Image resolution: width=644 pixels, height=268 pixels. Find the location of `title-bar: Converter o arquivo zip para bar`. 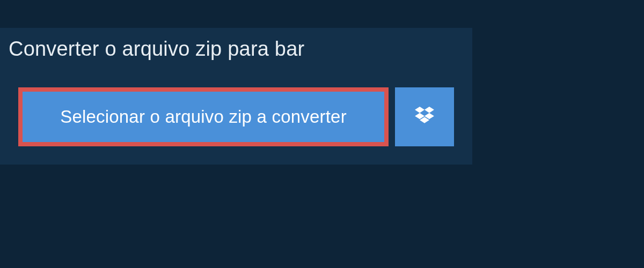

title-bar: Converter o arquivo zip para bar is located at coordinates (178, 50).